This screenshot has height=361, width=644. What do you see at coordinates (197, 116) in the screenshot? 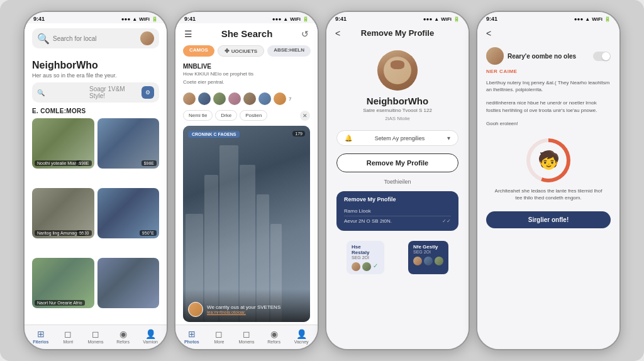
I see `filter-nemi: Nemi tle` at bounding box center [197, 116].